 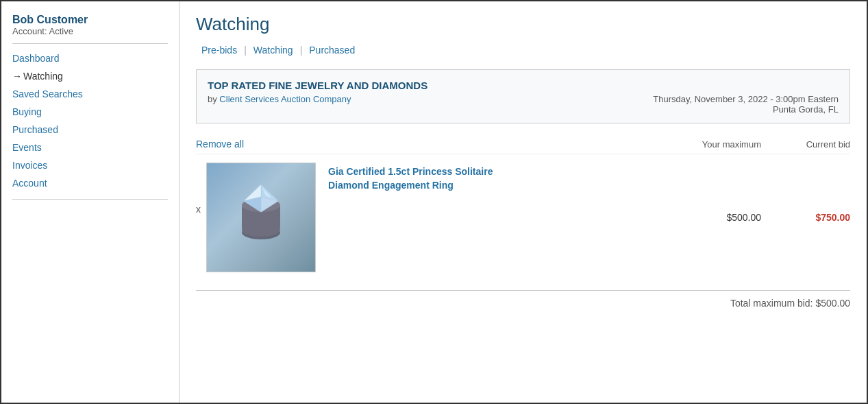 I want to click on auction-block: TOP RATED FINE JEWELRY AND DIAMONDS by C…, so click(x=523, y=96).